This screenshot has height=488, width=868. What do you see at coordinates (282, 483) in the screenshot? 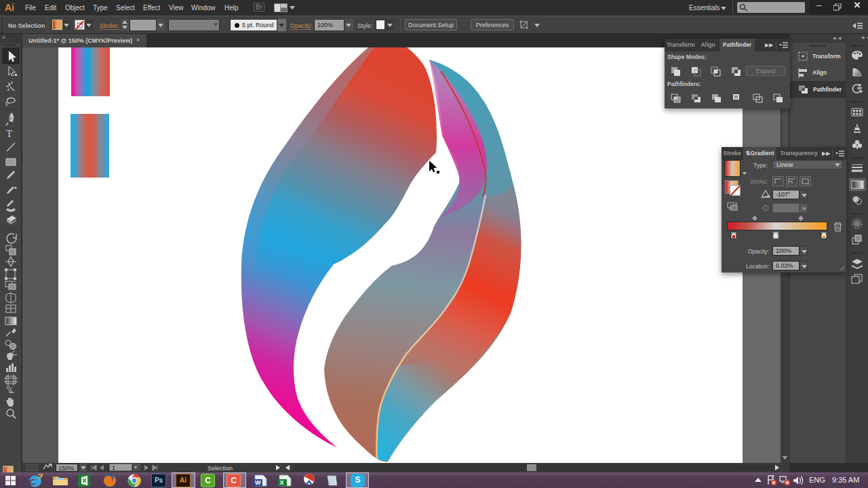
I see `svg-text: X` at bounding box center [282, 483].